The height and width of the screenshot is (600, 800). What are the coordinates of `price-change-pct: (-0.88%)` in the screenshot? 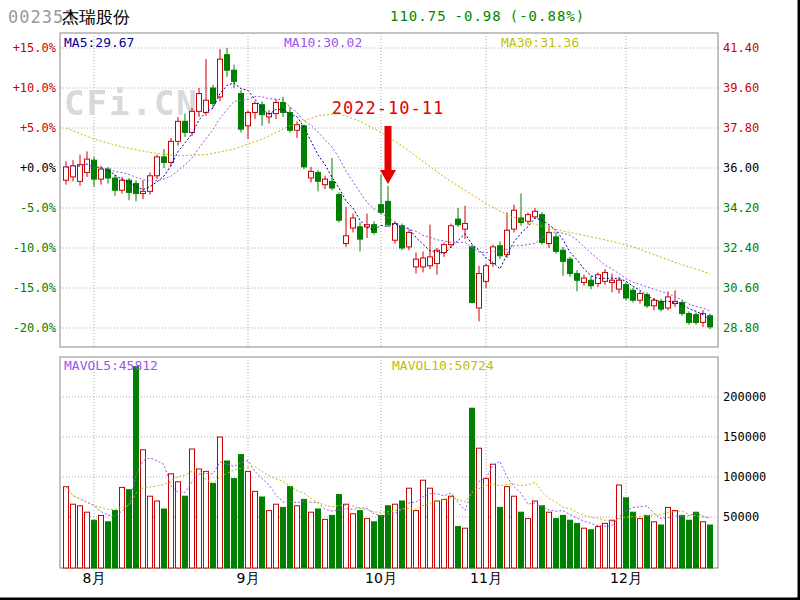 It's located at (548, 16).